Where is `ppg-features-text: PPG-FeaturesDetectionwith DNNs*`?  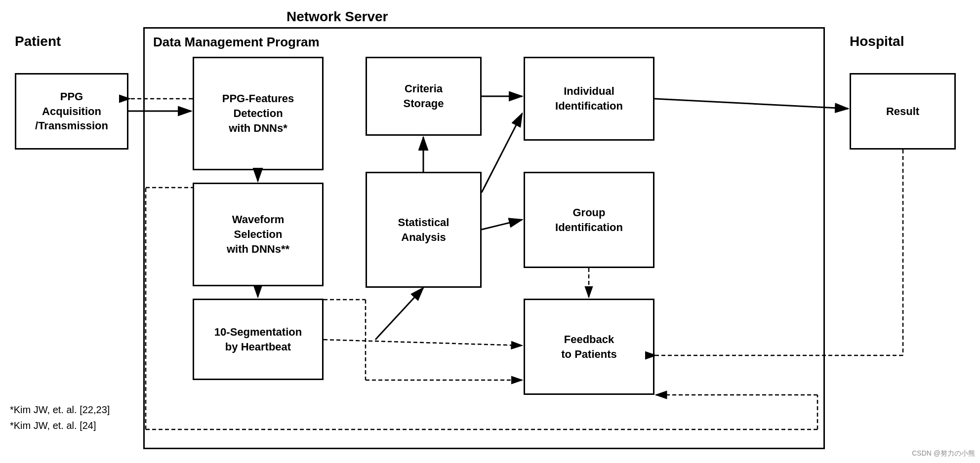
ppg-features-text: PPG-FeaturesDetectionwith DNNs* is located at coordinates (258, 114).